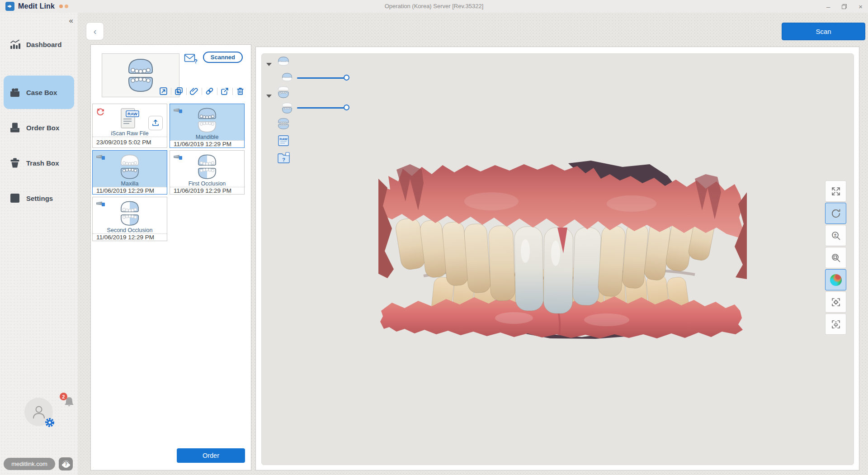 The image size is (868, 475). Describe the element at coordinates (156, 123) in the screenshot. I see `upload-button` at that location.